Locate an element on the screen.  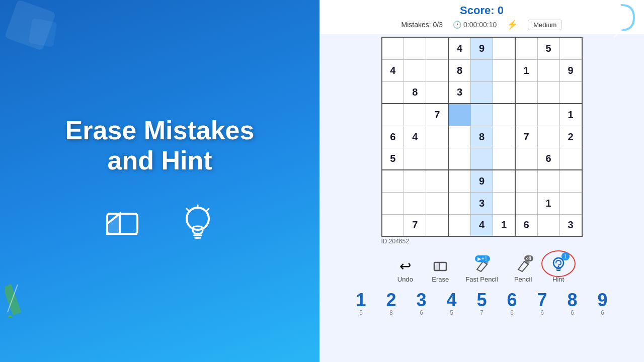
num-button-9: 96 is located at coordinates (603, 304).